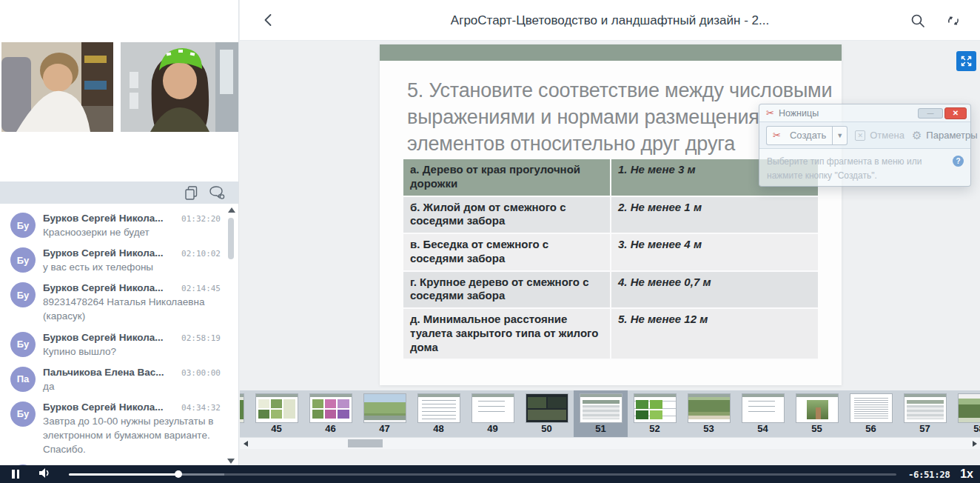 This screenshot has width=980, height=483. What do you see at coordinates (201, 373) in the screenshot?
I see `chat-timestamp: 03:00:00` at bounding box center [201, 373].